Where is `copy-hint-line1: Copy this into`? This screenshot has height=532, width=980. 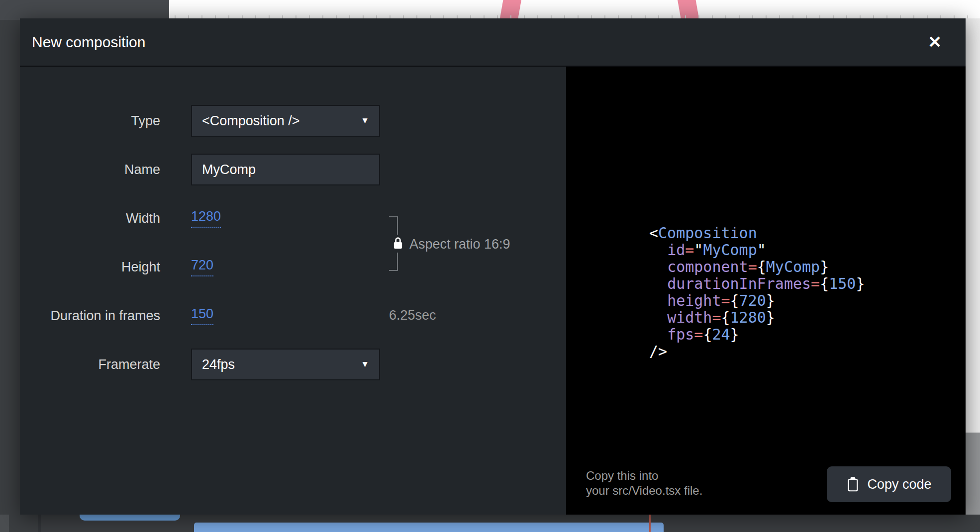
copy-hint-line1: Copy this into is located at coordinates (644, 476).